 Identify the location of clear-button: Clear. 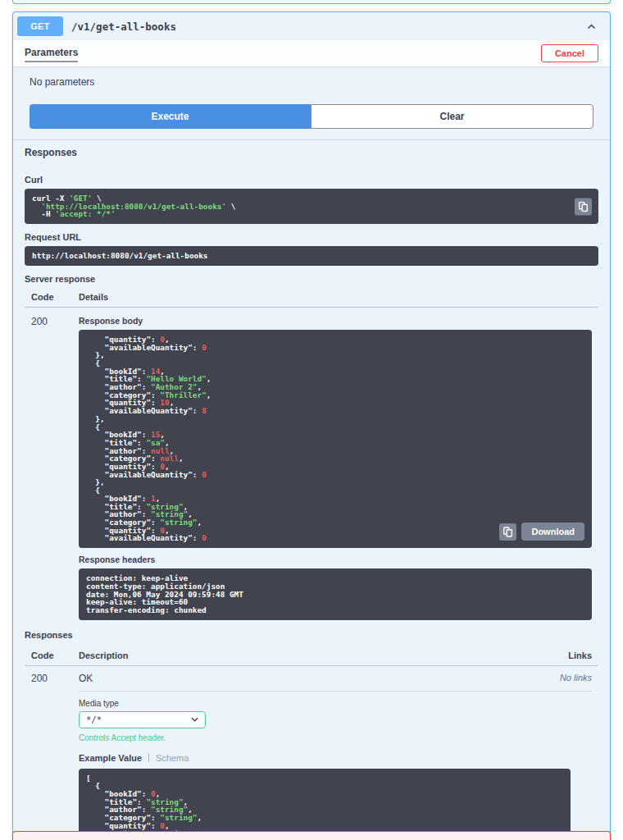
(452, 116).